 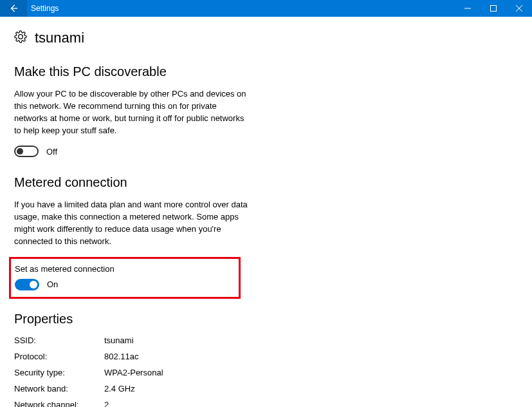 I want to click on window-controls, so click(x=493, y=8).